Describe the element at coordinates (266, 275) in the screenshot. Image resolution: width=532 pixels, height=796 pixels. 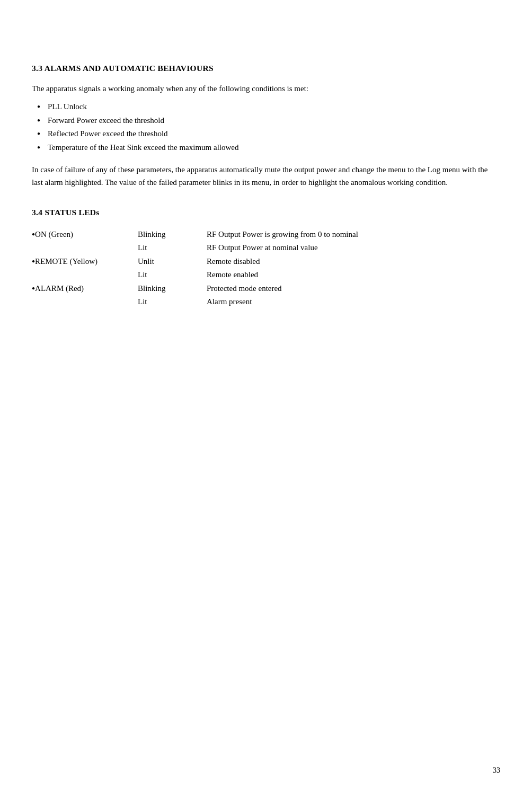
I see `led-row-remote-lit: Lit Remote enabled` at that location.